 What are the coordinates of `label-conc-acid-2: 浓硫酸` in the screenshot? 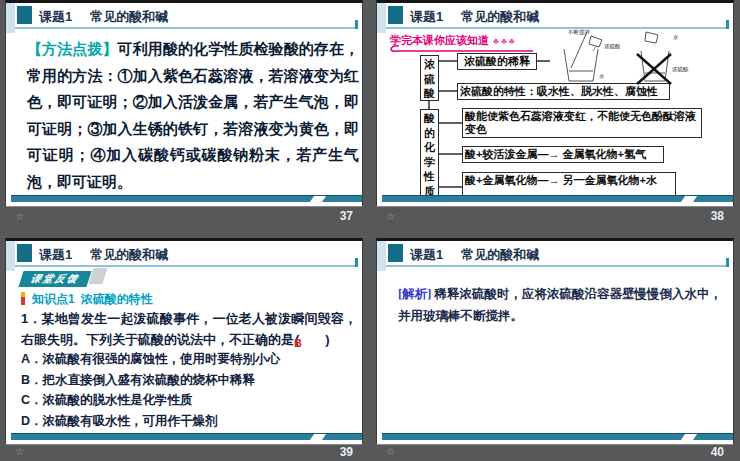 It's located at (680, 70).